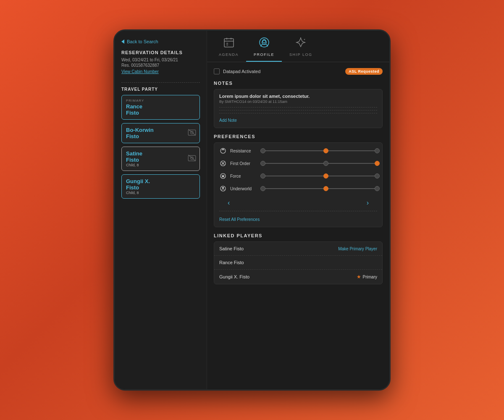 This screenshot has height=420, width=504. Describe the element at coordinates (320, 151) in the screenshot. I see `slider-resistance` at that location.